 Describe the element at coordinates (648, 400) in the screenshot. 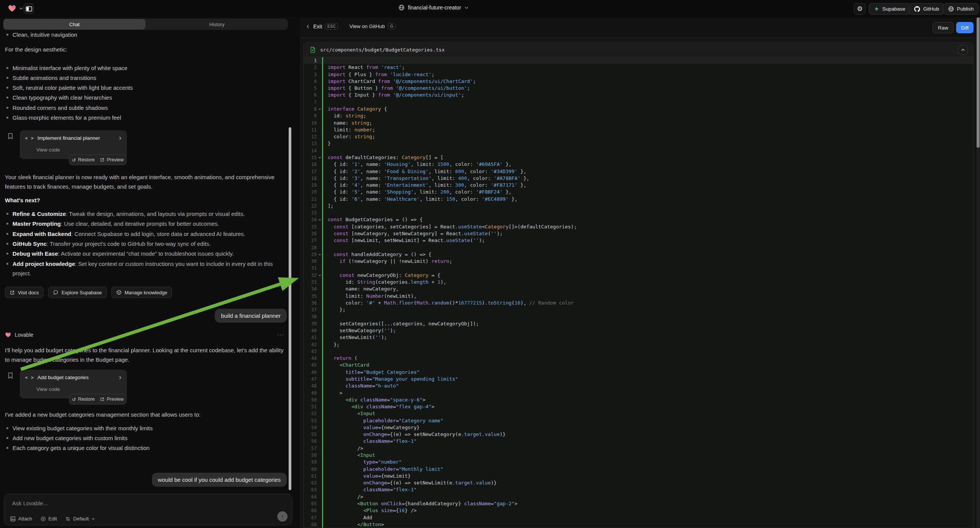

I see `code-text: <div className="space-y-6">` at that location.